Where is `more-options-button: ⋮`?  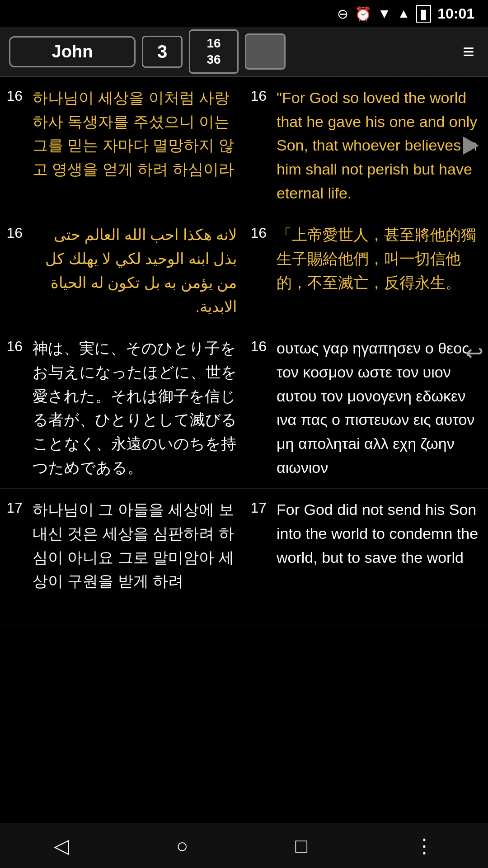 more-options-button: ⋮ is located at coordinates (424, 845).